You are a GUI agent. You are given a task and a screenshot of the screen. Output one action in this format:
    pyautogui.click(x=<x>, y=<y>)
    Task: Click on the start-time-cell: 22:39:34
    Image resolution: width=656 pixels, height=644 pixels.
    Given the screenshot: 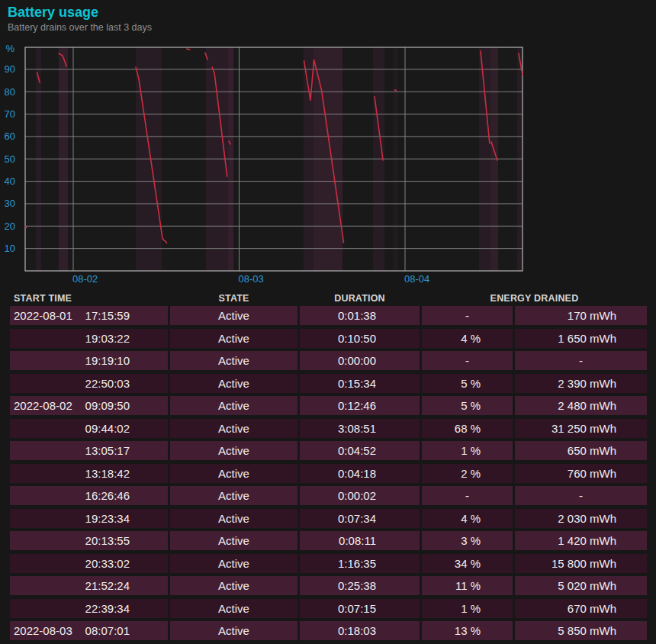 What is the action you would take?
    pyautogui.click(x=88, y=609)
    